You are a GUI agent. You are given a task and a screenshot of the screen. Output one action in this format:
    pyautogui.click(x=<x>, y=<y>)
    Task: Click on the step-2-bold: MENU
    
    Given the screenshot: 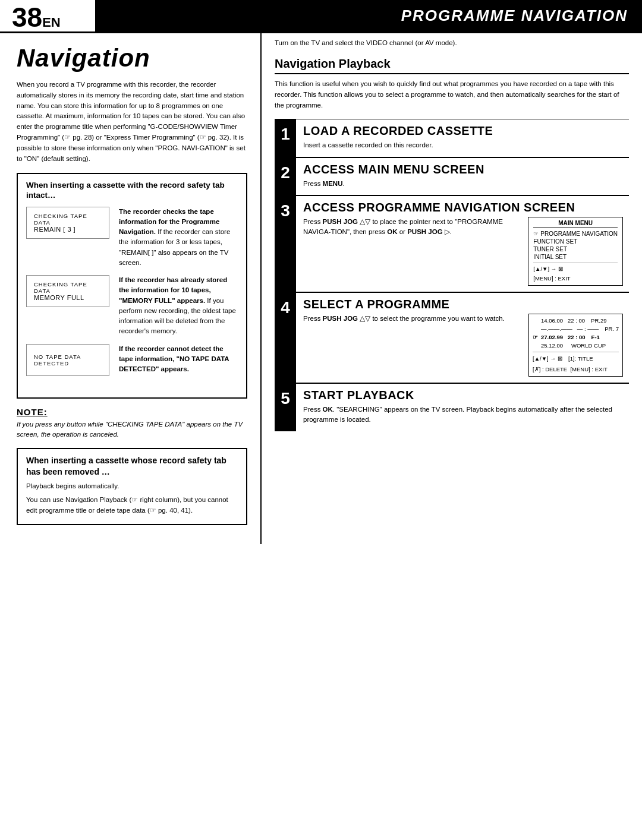 What is the action you would take?
    pyautogui.click(x=333, y=184)
    